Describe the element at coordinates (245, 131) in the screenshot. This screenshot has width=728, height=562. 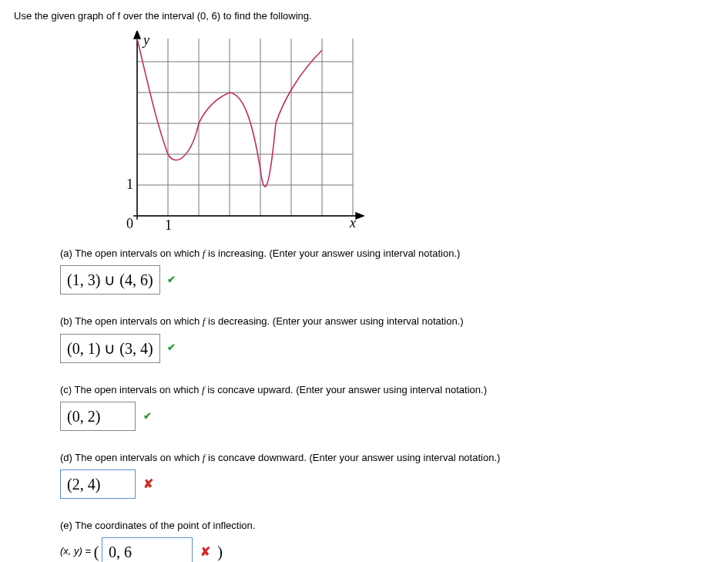
I see `function-graph: y x 1 0 1` at that location.